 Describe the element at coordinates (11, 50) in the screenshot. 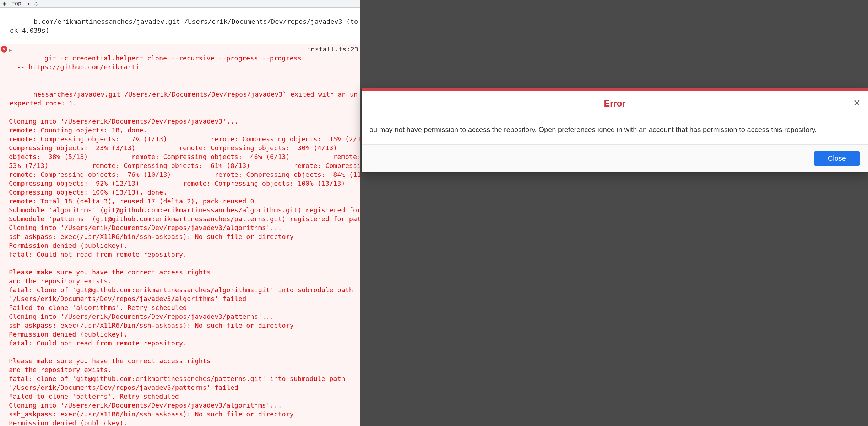

I see `disclosure-triangle: ▶` at that location.